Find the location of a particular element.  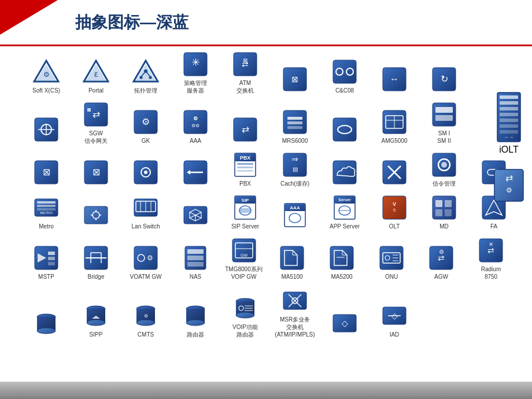

atm-switch-label: ATM交换机 is located at coordinates (245, 87).